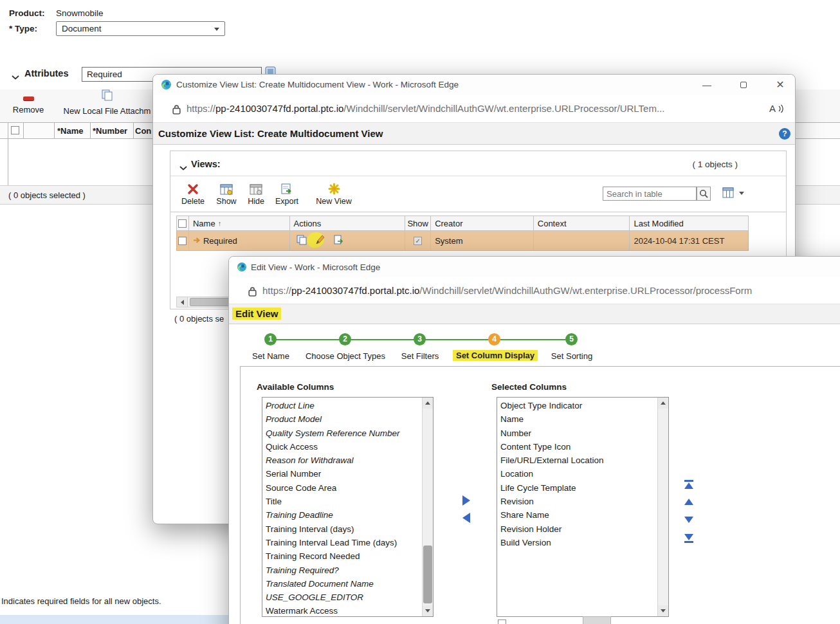  What do you see at coordinates (342, 610) in the screenshot?
I see `column-item: Watermark Access` at bounding box center [342, 610].